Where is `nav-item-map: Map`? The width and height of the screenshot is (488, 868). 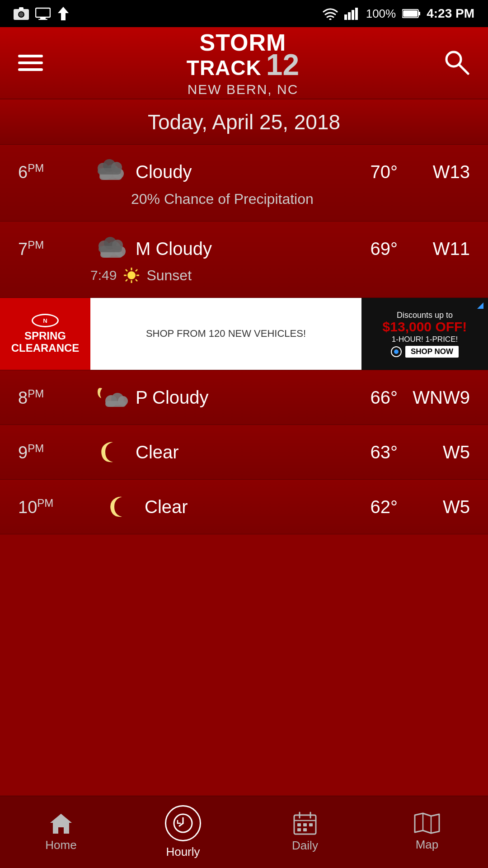
nav-item-map: Map is located at coordinates (427, 832).